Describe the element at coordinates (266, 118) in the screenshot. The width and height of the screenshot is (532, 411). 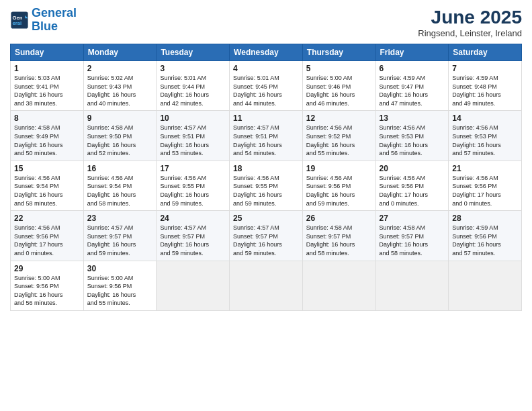
I see `day-number: 11` at that location.